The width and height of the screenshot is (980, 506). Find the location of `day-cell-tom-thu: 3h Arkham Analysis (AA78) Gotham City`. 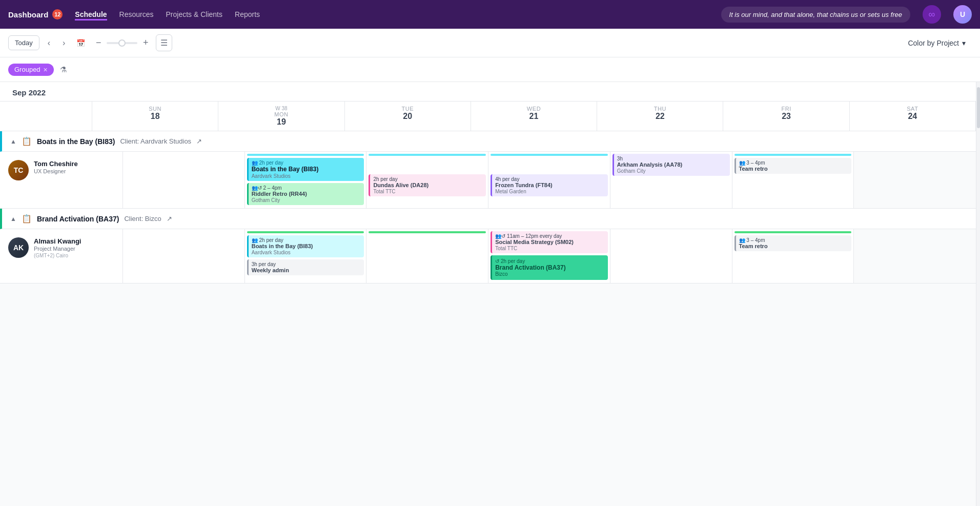

day-cell-tom-thu: 3h Arkham Analysis (AA78) Gotham City is located at coordinates (671, 180).